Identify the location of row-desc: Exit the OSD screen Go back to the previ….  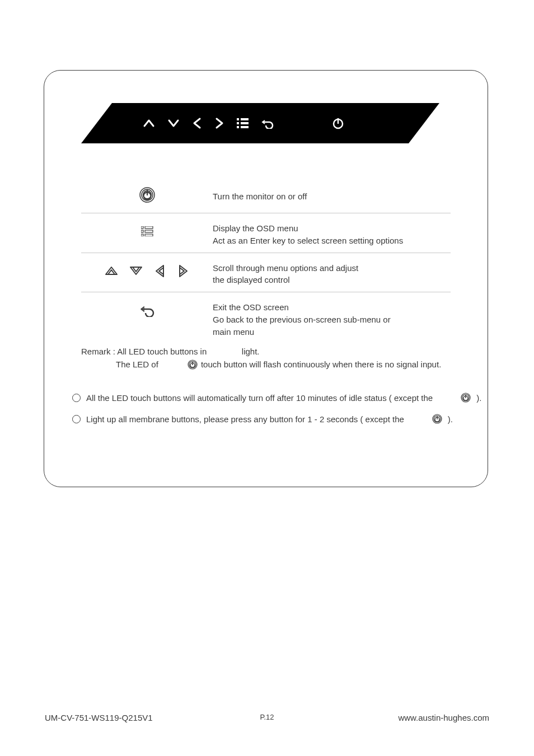
(331, 318).